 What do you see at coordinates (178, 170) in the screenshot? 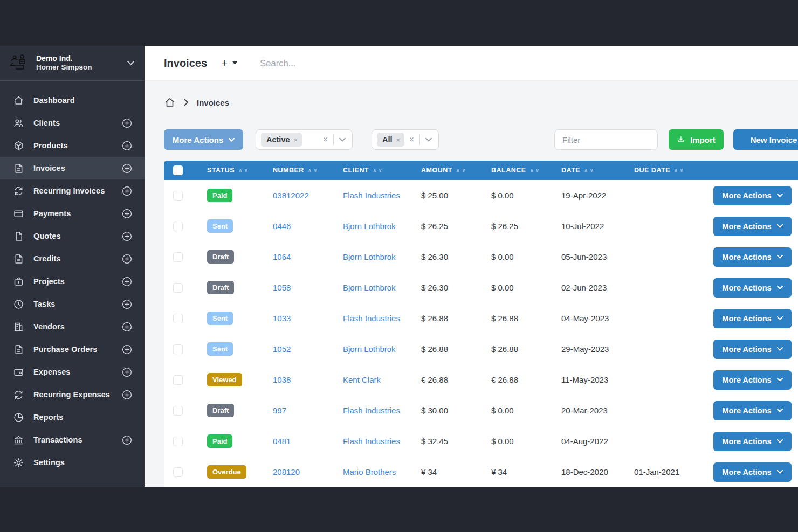
I see `select-all-checkbox` at bounding box center [178, 170].